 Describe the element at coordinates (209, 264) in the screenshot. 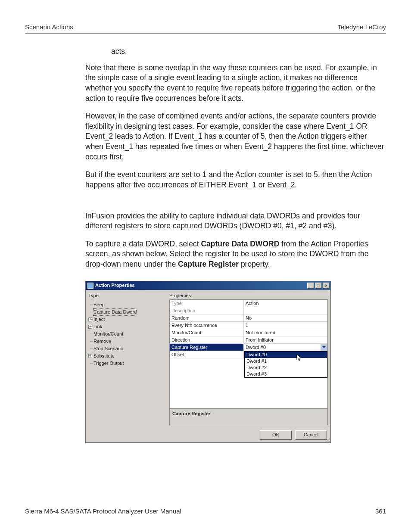

I see `p5-bold-2: Capture Register` at that location.